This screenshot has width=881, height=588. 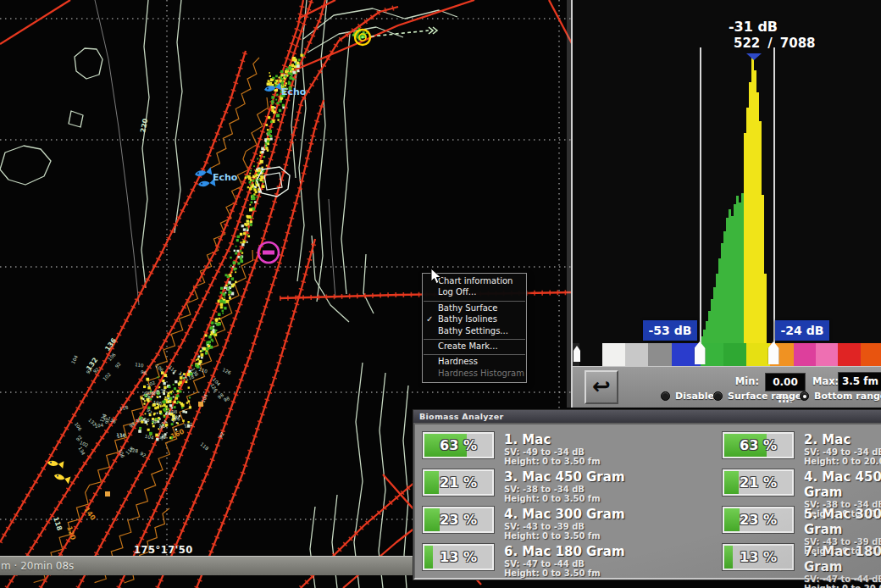 What do you see at coordinates (474, 332) in the screenshot?
I see `menu-item-bathy-settings: Bathy Settings...` at bounding box center [474, 332].